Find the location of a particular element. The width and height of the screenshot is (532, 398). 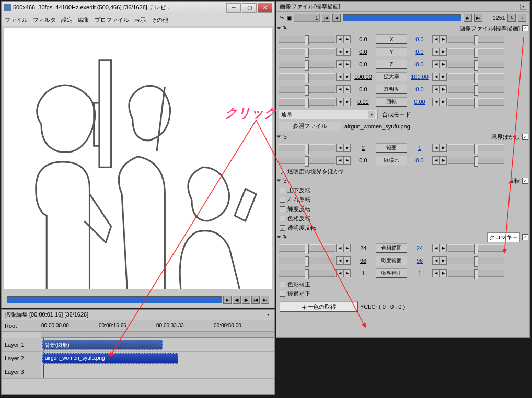

menu-edit: 編集 is located at coordinates (84, 20).